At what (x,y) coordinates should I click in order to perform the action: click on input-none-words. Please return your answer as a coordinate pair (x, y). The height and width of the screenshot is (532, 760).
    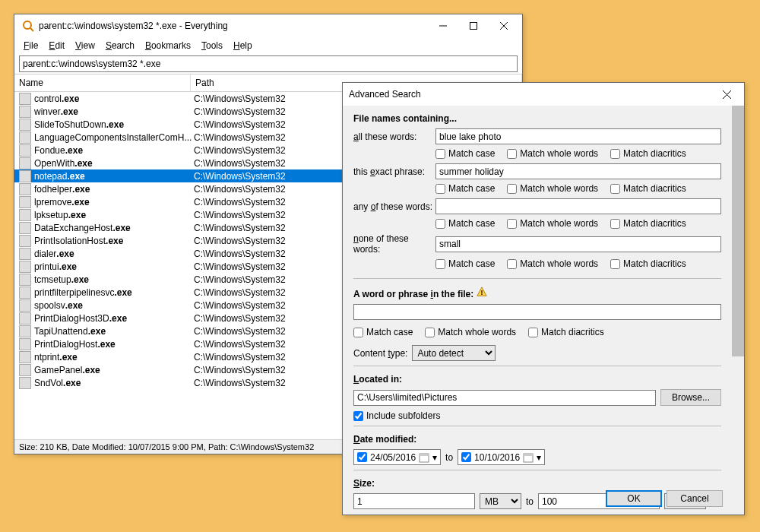
    Looking at the image, I should click on (578, 245).